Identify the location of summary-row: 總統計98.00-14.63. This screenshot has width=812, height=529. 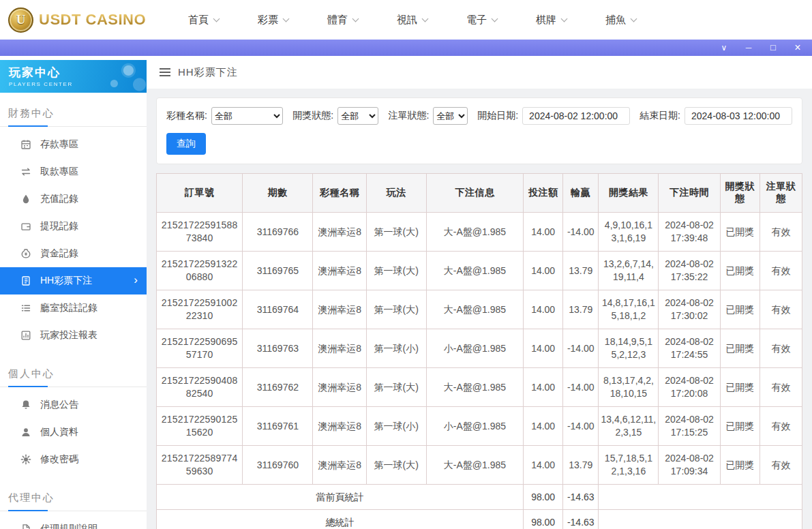
(480, 519).